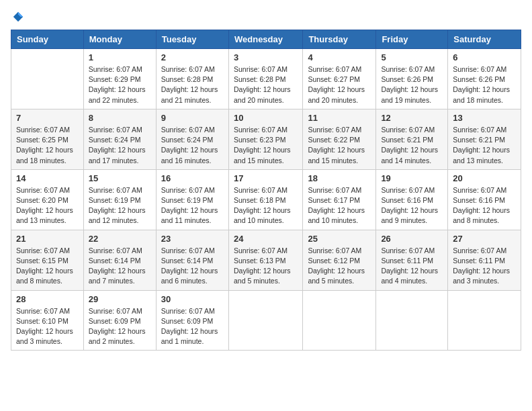 Image resolution: width=532 pixels, height=411 pixels. What do you see at coordinates (412, 58) in the screenshot?
I see `day-number: 5` at bounding box center [412, 58].